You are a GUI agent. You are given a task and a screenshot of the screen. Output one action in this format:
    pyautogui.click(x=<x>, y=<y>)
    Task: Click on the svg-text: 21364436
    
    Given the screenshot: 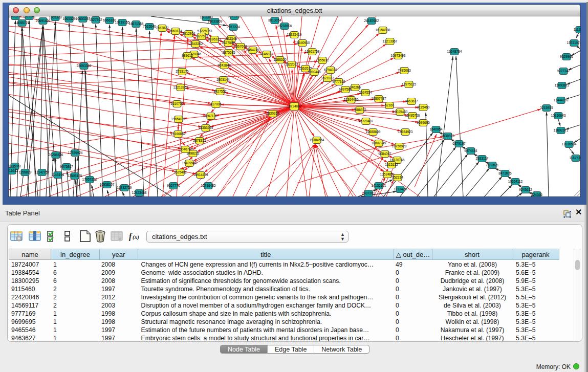 What is the action you would take?
    pyautogui.click(x=351, y=99)
    